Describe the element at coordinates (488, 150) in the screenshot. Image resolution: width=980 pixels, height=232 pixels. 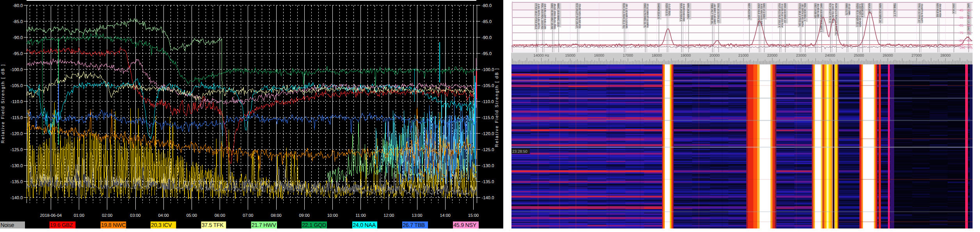
I see `svg-text: -125.0` at that location.